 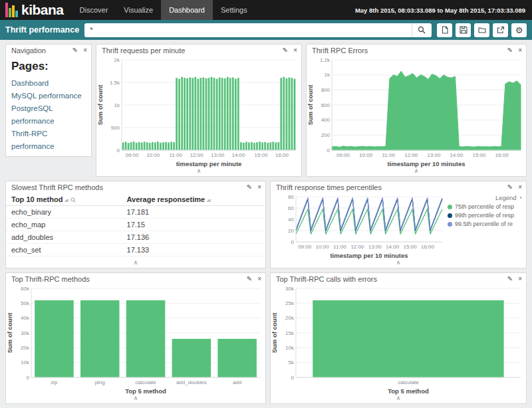 What do you see at coordinates (358, 247) in the screenshot?
I see `svg-text: 12:00` at bounding box center [358, 247].